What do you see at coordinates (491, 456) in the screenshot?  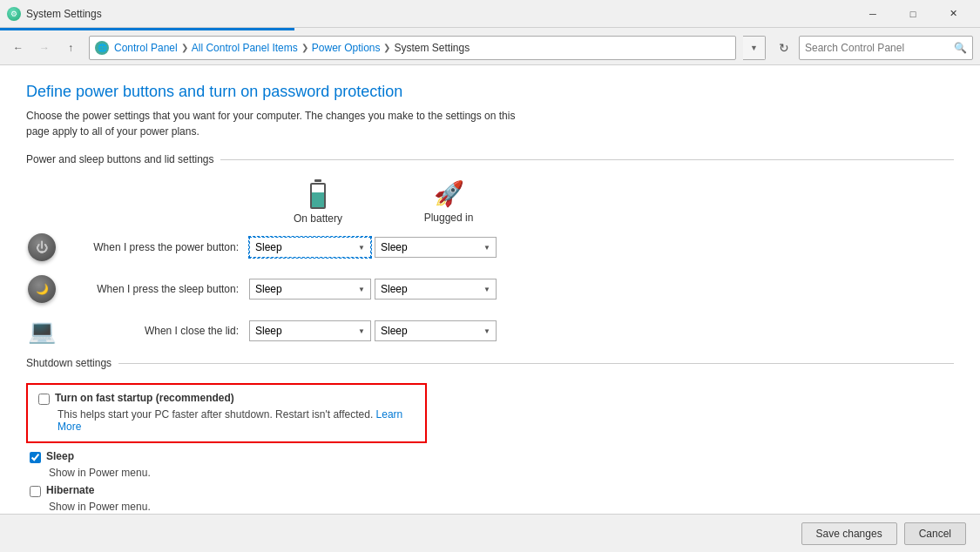 I see `sleep-row: Sleep` at bounding box center [491, 456].